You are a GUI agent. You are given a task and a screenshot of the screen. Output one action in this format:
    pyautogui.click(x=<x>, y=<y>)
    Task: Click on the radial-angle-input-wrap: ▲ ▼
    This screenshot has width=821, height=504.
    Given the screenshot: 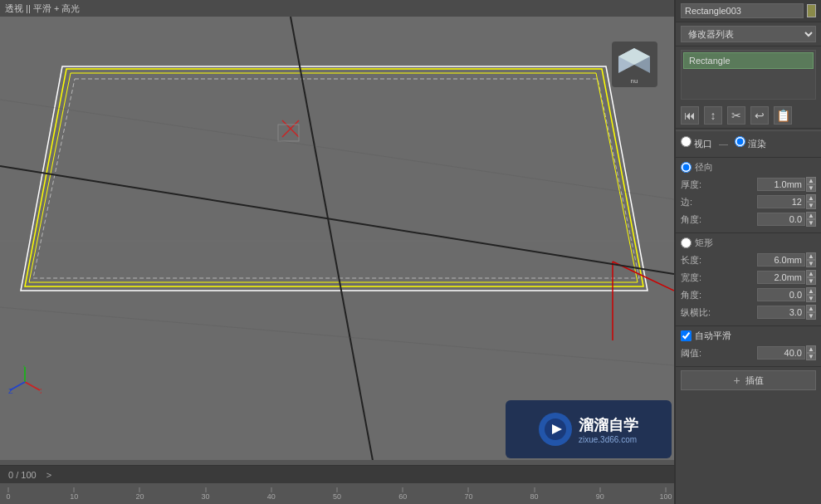 What is the action you would take?
    pyautogui.click(x=787, y=219)
    